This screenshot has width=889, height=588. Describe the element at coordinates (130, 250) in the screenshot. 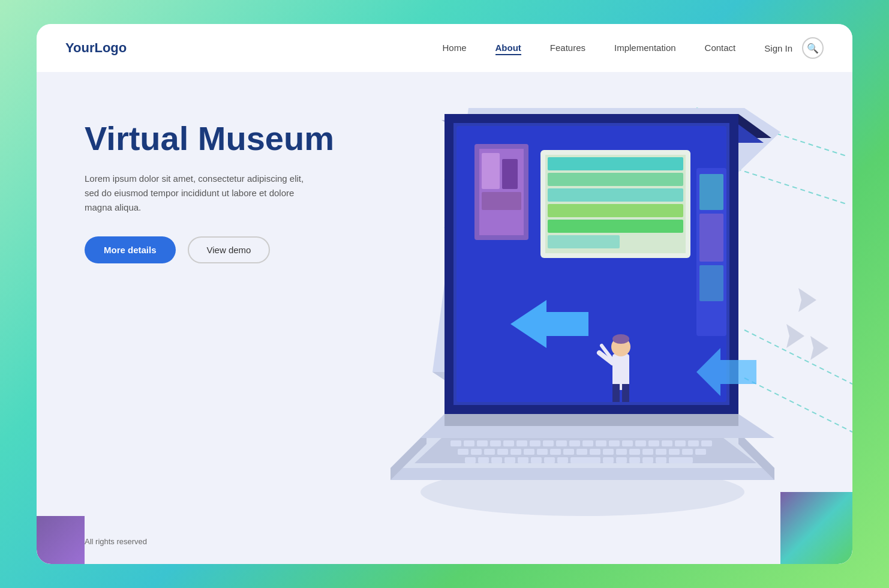

I see `more-details-button: More details` at that location.